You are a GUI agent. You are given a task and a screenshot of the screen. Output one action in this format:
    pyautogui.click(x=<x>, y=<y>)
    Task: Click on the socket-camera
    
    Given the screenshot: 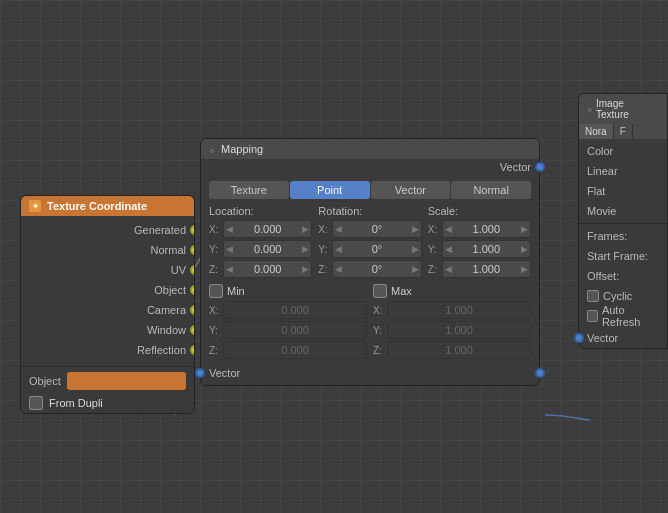 What is the action you would take?
    pyautogui.click(x=192, y=310)
    